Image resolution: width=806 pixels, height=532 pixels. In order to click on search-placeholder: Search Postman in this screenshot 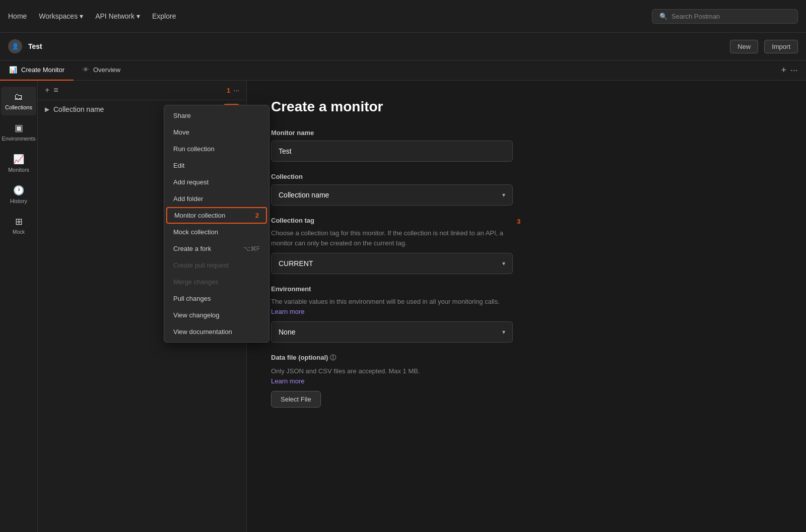, I will do `click(696, 16)`.